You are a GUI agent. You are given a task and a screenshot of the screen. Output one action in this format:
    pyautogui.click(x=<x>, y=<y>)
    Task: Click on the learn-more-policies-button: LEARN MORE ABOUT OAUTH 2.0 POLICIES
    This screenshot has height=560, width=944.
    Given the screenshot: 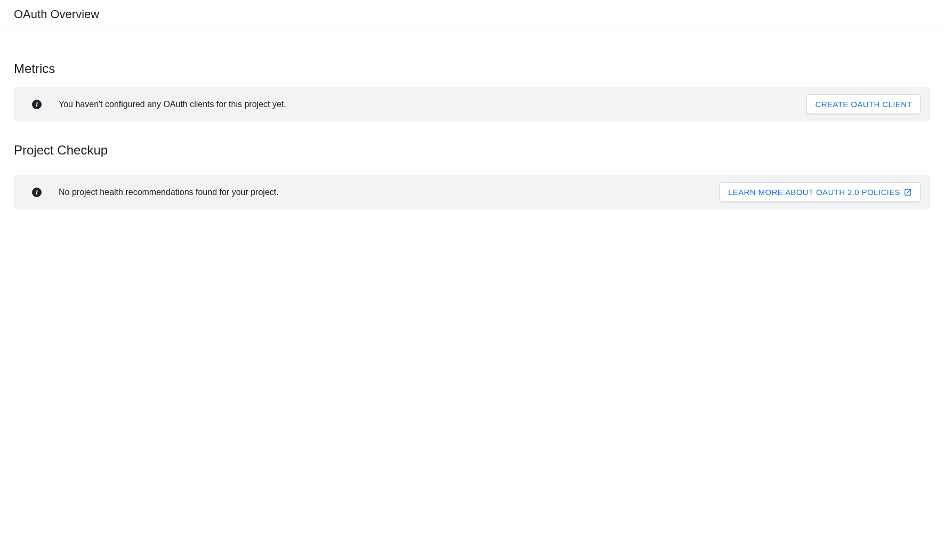 What is the action you would take?
    pyautogui.click(x=820, y=192)
    